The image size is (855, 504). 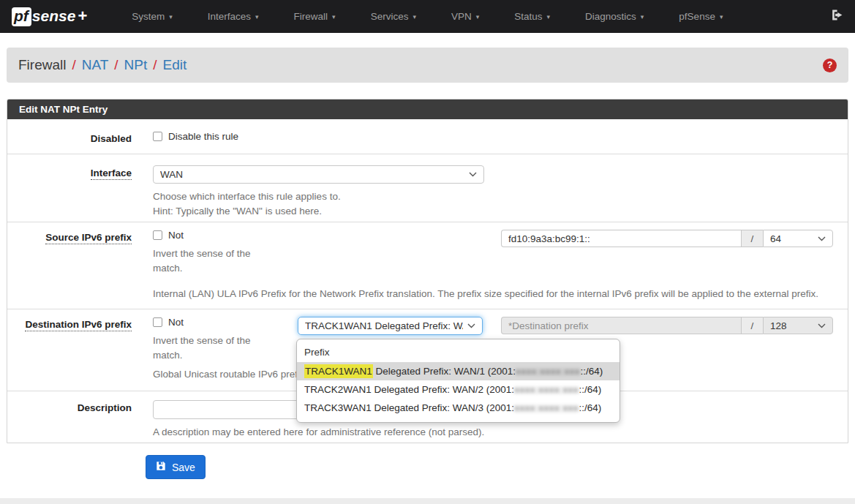 What do you see at coordinates (82, 16) in the screenshot?
I see `logo-plus: +` at bounding box center [82, 16].